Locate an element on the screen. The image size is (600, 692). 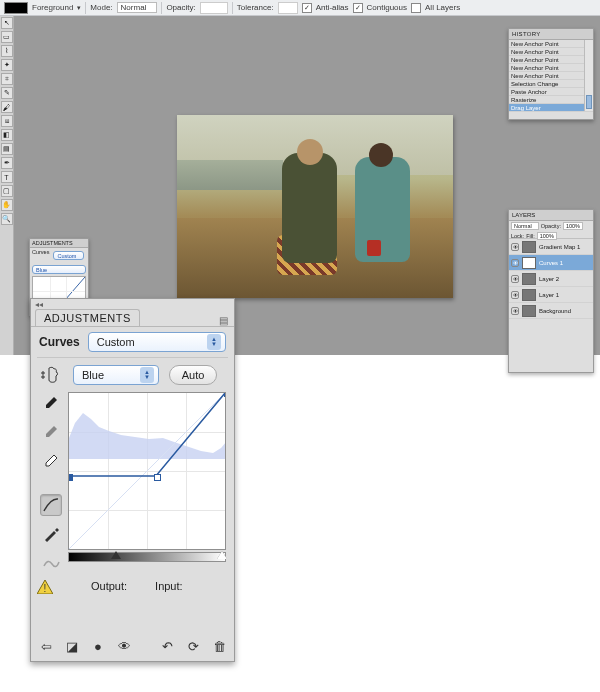
channel-value: Blue is located at coordinates (93, 375).